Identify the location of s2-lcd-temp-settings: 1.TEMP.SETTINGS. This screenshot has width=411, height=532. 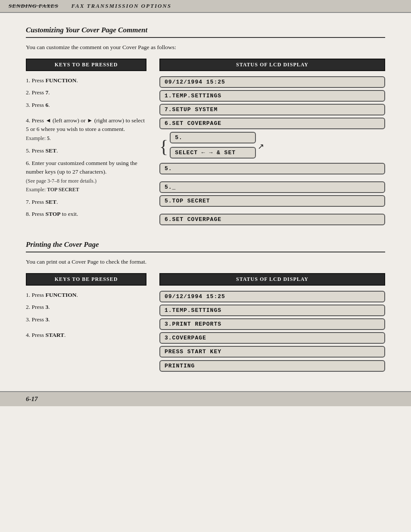
(272, 310).